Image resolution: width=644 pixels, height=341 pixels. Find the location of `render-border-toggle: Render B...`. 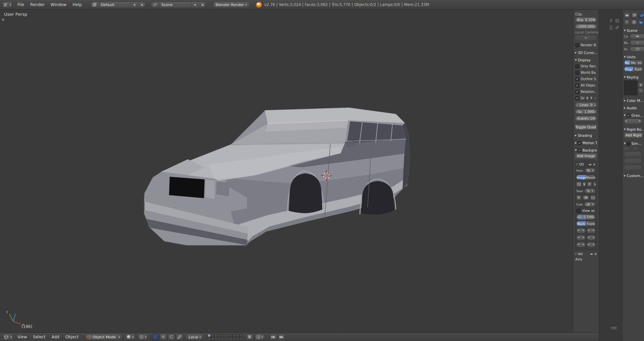

render-border-toggle: Render B... is located at coordinates (586, 45).